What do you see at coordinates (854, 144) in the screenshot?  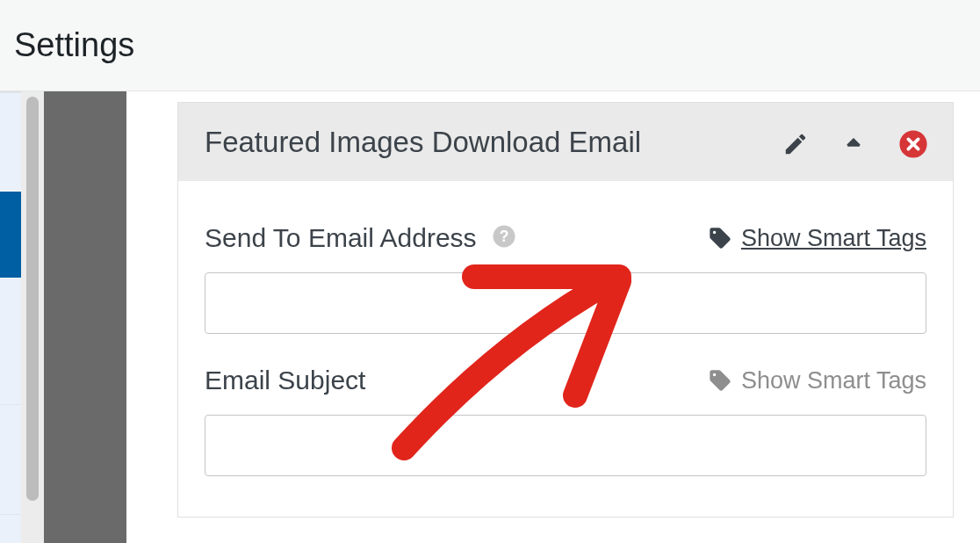 I see `chevron-up-icon` at bounding box center [854, 144].